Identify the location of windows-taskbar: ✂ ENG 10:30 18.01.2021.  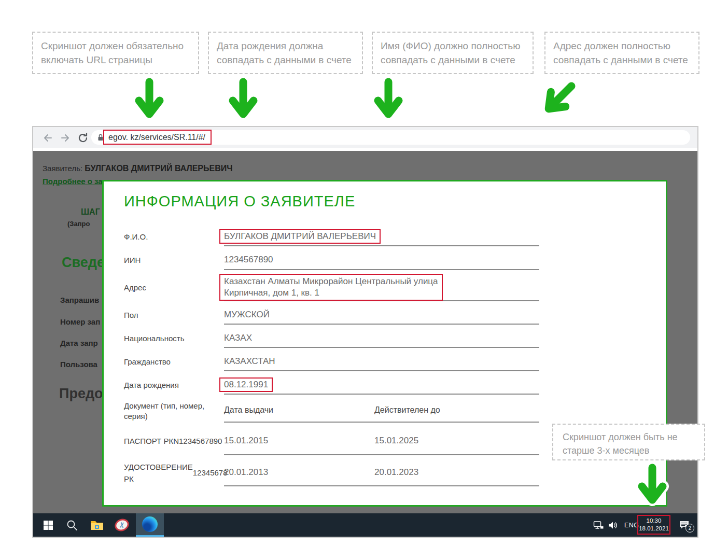
(365, 525).